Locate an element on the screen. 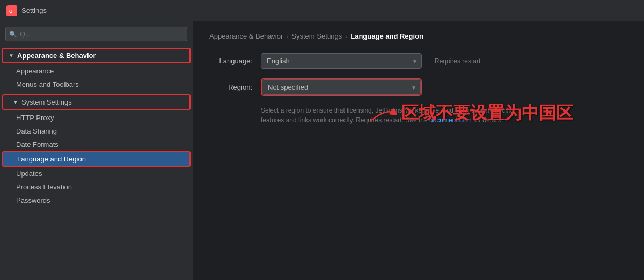  breadcrumb-item-2: System Settings is located at coordinates (317, 36).